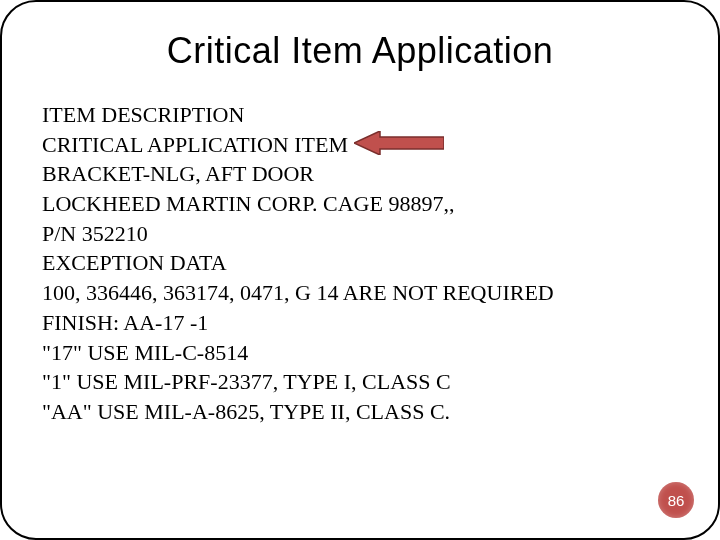 This screenshot has width=720, height=540. What do you see at coordinates (360, 323) in the screenshot?
I see `body-line: FINISH: AA-17 -1` at bounding box center [360, 323].